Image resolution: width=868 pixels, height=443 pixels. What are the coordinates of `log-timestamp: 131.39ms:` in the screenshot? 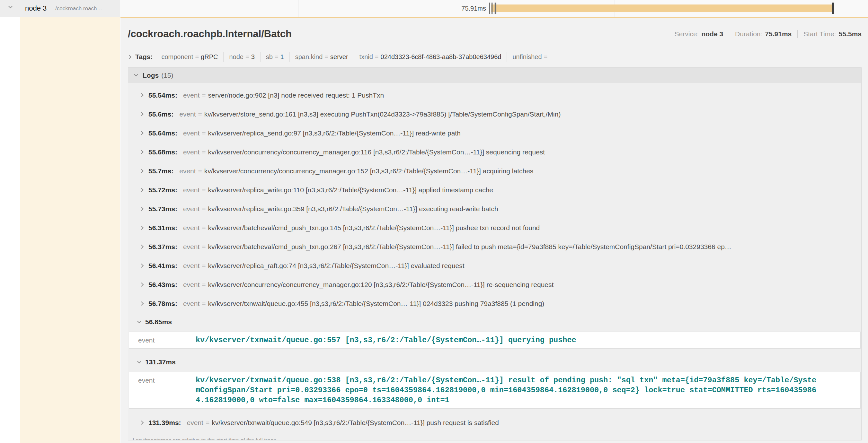 It's located at (165, 423).